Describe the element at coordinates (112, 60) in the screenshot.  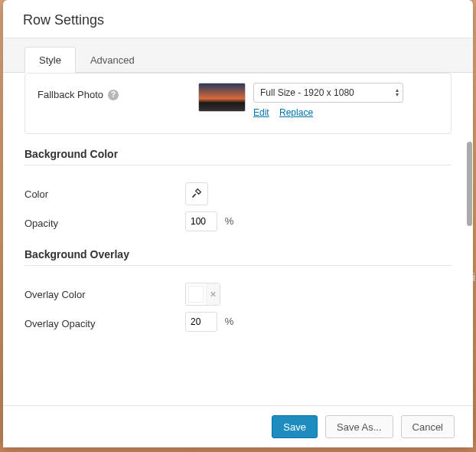
I see `tab-advanced: Advanced` at that location.